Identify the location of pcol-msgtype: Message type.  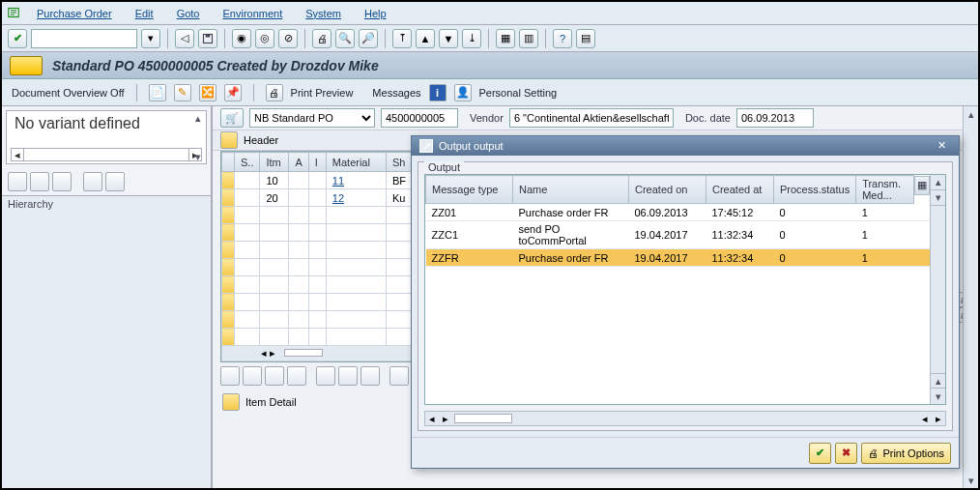
(470, 189).